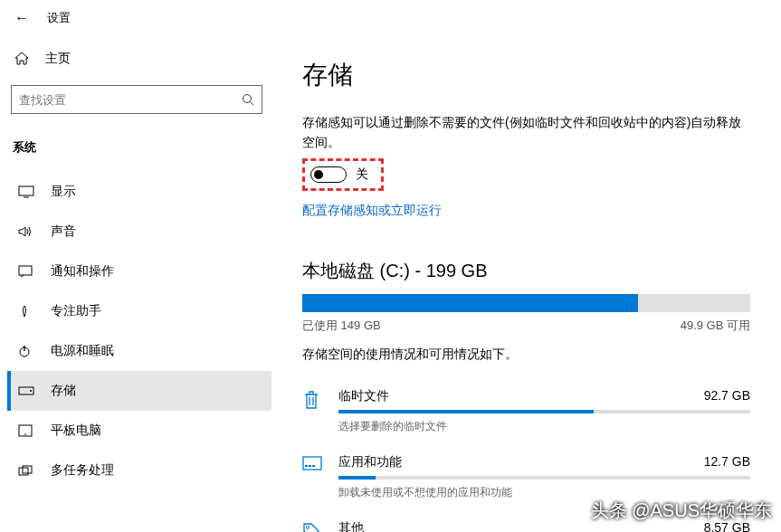 Image resolution: width=781 pixels, height=532 pixels. Describe the element at coordinates (728, 461) in the screenshot. I see `category-size: 12.7 GB` at that location.